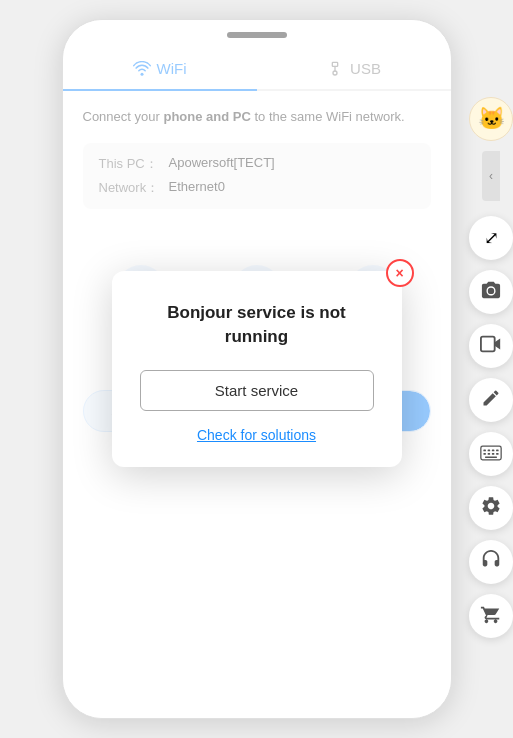 This screenshot has width=513, height=738. I want to click on settings-button, so click(491, 508).